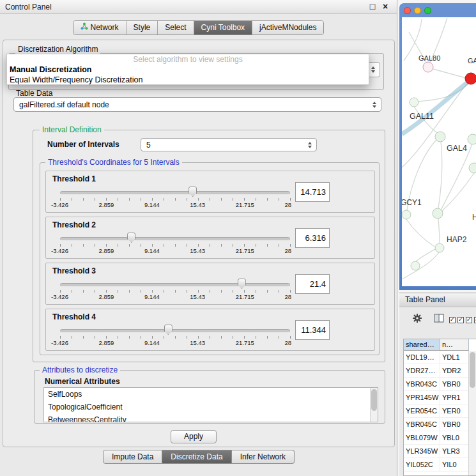 Image resolution: width=476 pixels, height=476 pixels. Describe the element at coordinates (439, 152) in the screenshot. I see `network-canvas: GAL80 GA GAL11 GAL4 GCY1 HAP2 H` at that location.